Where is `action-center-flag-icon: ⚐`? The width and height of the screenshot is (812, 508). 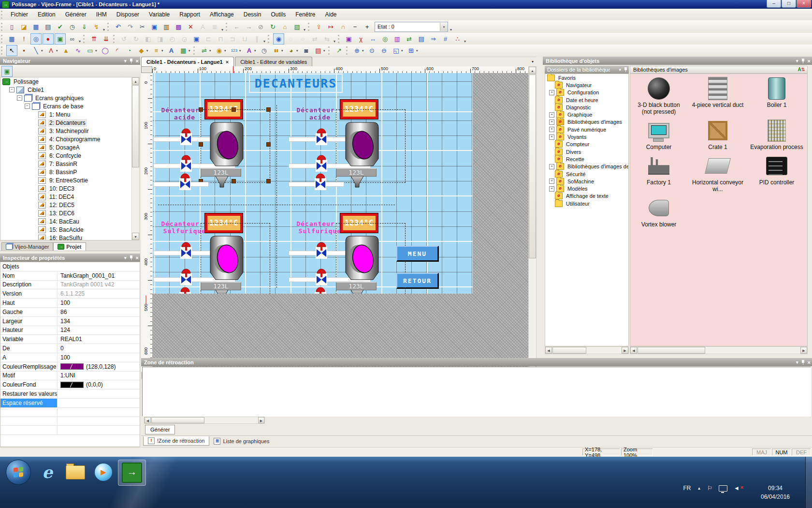 action-center-flag-icon: ⚐ is located at coordinates (710, 488).